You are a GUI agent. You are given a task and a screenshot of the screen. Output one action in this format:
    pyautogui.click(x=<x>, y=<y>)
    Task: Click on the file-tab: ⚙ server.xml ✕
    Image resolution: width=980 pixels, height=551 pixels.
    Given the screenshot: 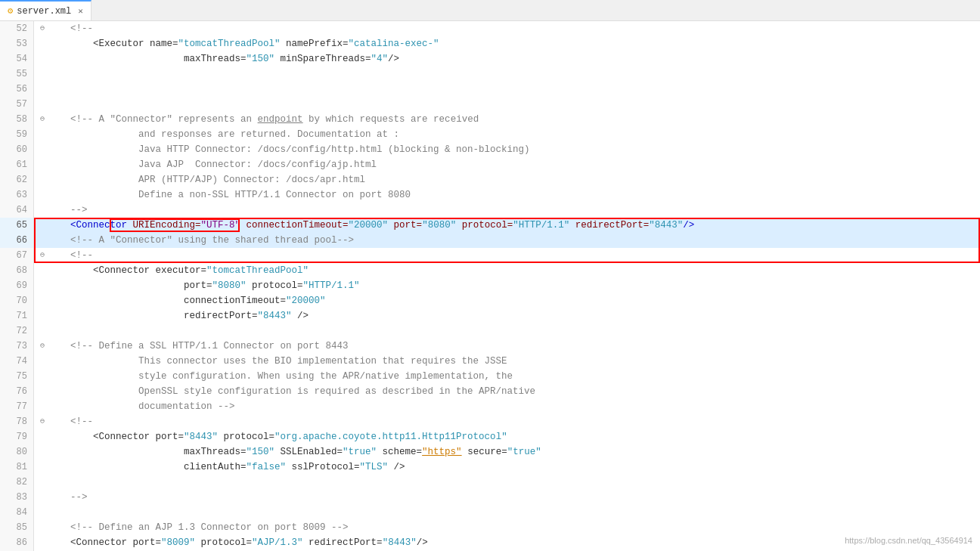 What is the action you would take?
    pyautogui.click(x=45, y=11)
    